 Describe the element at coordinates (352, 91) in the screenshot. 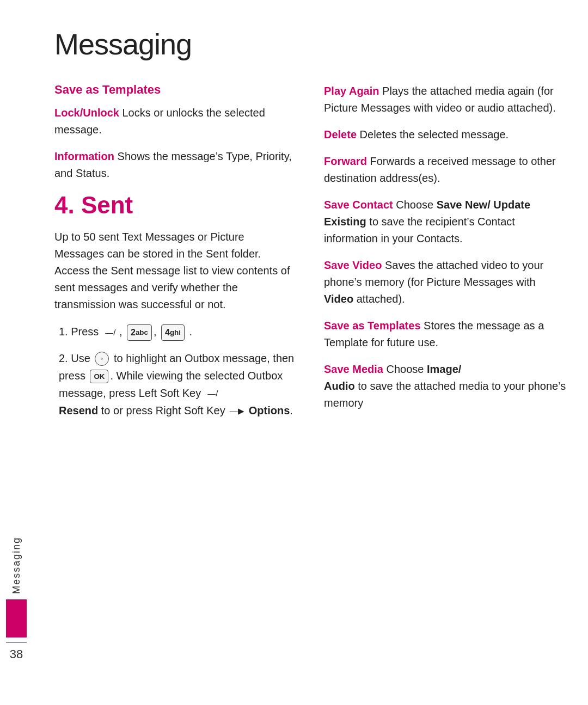

I see `play-again-term: Play Again` at that location.